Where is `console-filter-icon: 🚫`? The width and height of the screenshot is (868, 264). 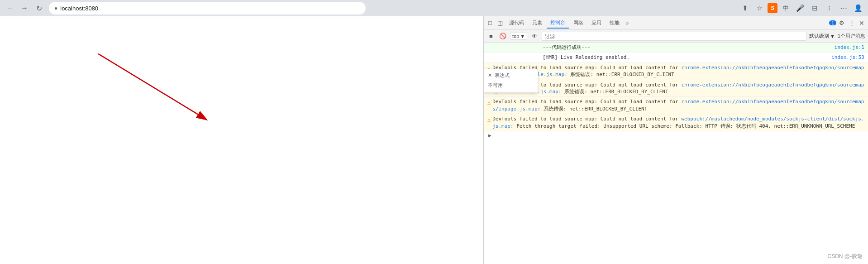
console-filter-icon: 🚫 is located at coordinates (503, 36).